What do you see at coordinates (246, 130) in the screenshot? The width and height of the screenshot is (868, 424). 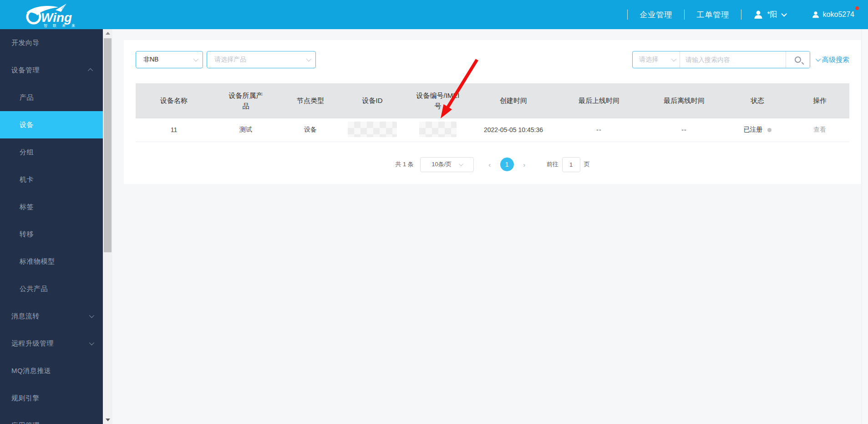 I see `cell-product: 测试` at bounding box center [246, 130].